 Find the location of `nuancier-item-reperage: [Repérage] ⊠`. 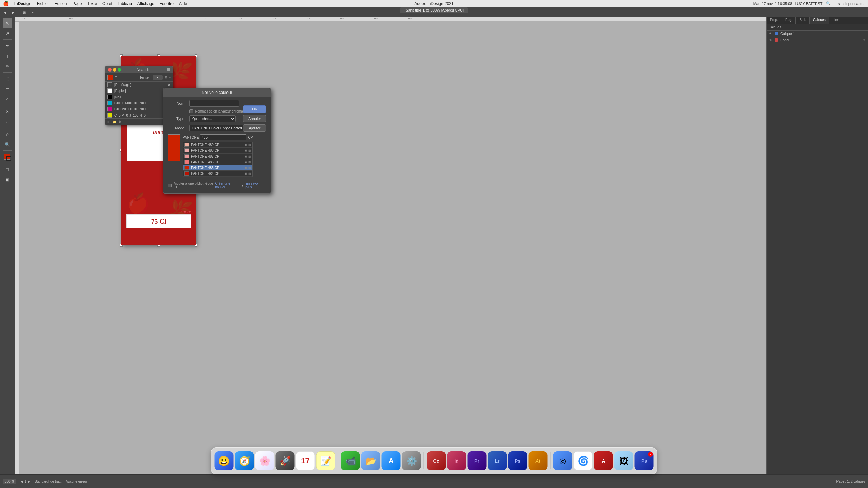

nuancier-item-reperage: [Repérage] ⊠ is located at coordinates (139, 85).